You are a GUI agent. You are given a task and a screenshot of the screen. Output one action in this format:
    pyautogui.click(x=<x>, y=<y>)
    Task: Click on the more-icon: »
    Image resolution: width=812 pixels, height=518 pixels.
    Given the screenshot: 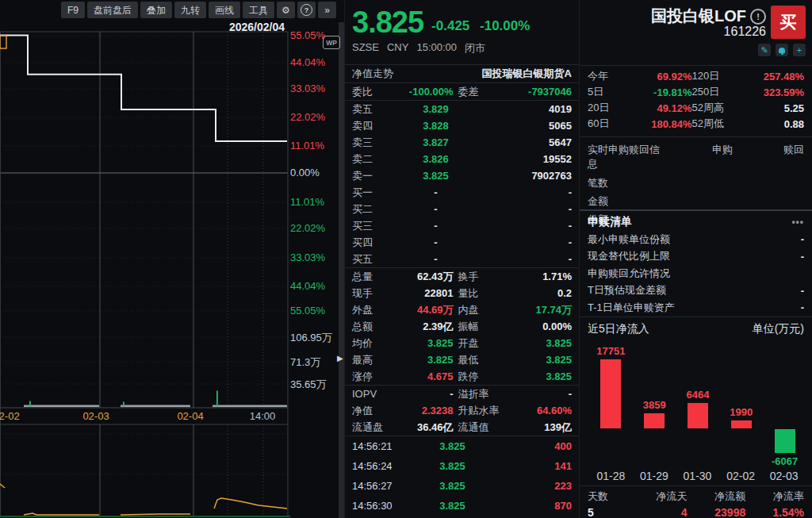 What is the action you would take?
    pyautogui.click(x=327, y=10)
    